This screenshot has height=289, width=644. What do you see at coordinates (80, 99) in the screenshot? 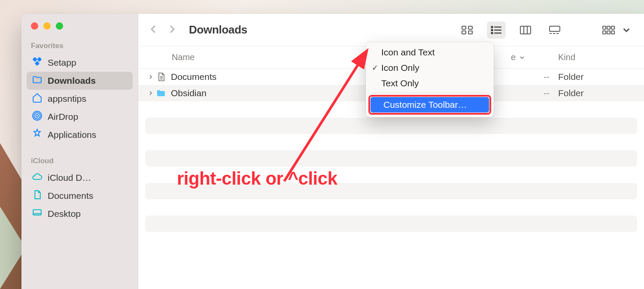
I see `sidebar-item-appsntips: appsntips` at bounding box center [80, 99].